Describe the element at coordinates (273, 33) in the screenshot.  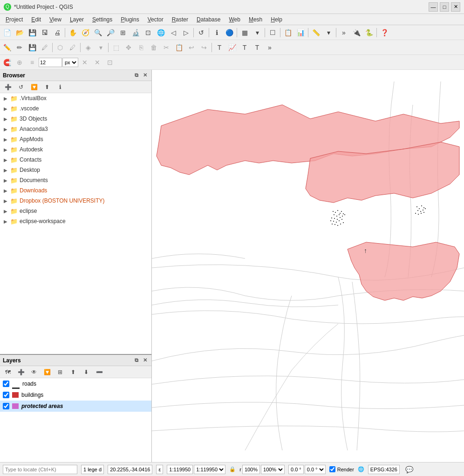
I see `deselect-button: ☐` at that location.